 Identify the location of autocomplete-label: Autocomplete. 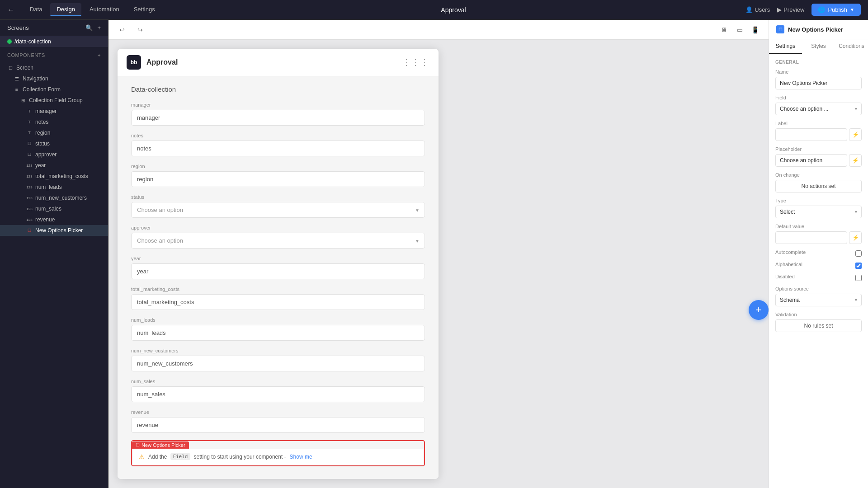
(790, 252).